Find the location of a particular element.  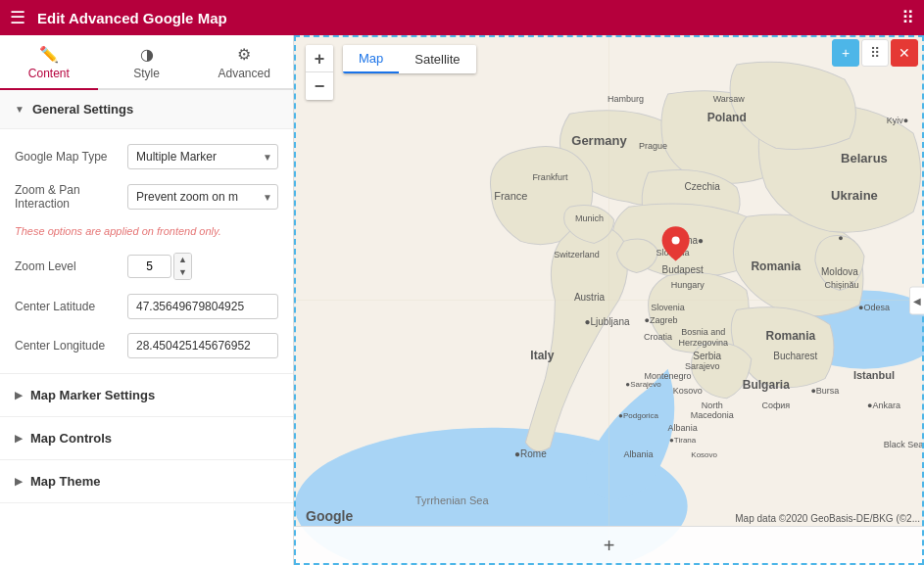

zoom-in-button: + is located at coordinates (319, 59).